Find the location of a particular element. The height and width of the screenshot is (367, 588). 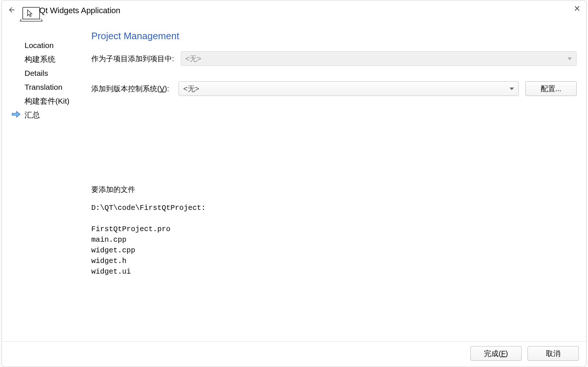

sidebar-item-label: 汇总 is located at coordinates (32, 115).